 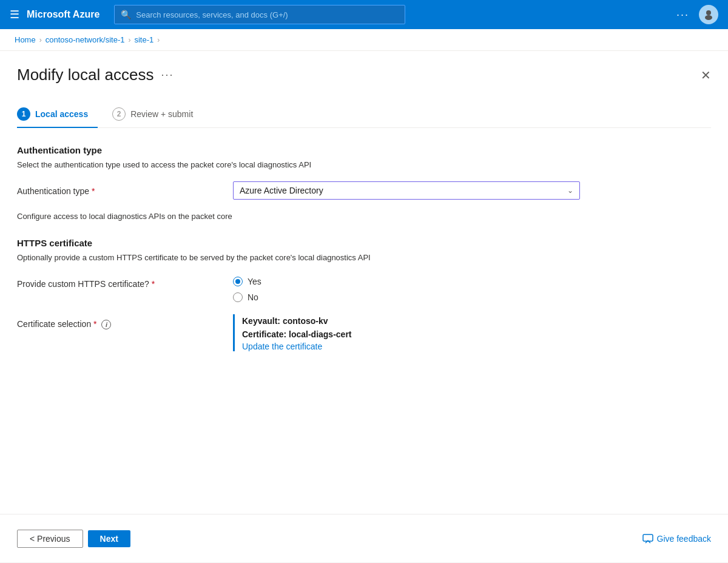 What do you see at coordinates (248, 282) in the screenshot?
I see `radio-yes: Yes` at bounding box center [248, 282].